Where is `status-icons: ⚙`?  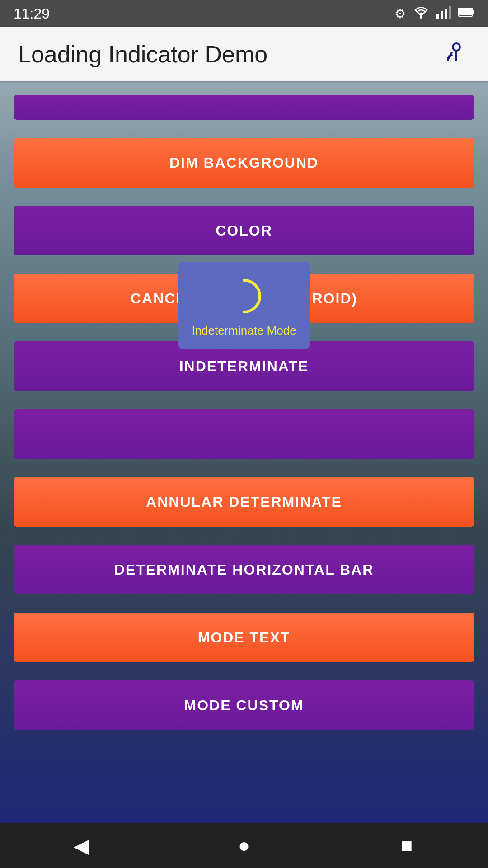
status-icons: ⚙ is located at coordinates (435, 14).